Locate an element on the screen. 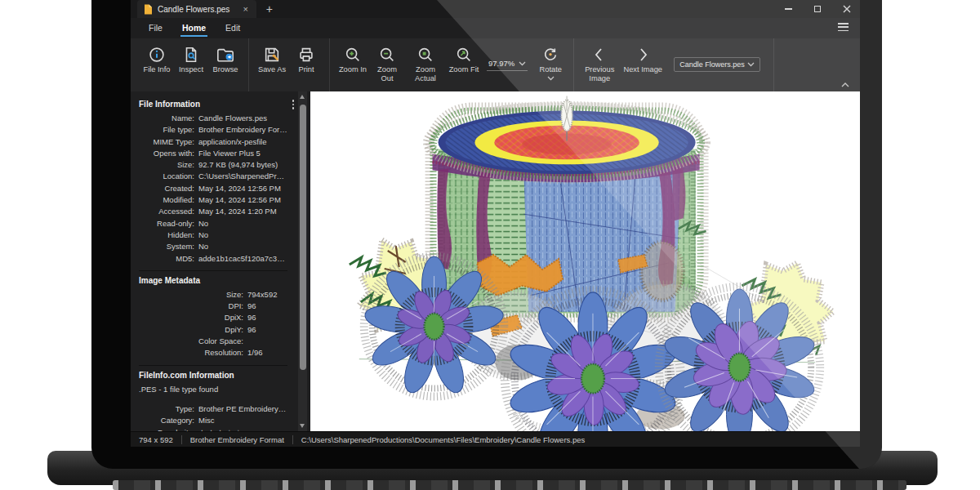 The width and height of the screenshot is (980, 490). save-as-button: Save As is located at coordinates (272, 59).